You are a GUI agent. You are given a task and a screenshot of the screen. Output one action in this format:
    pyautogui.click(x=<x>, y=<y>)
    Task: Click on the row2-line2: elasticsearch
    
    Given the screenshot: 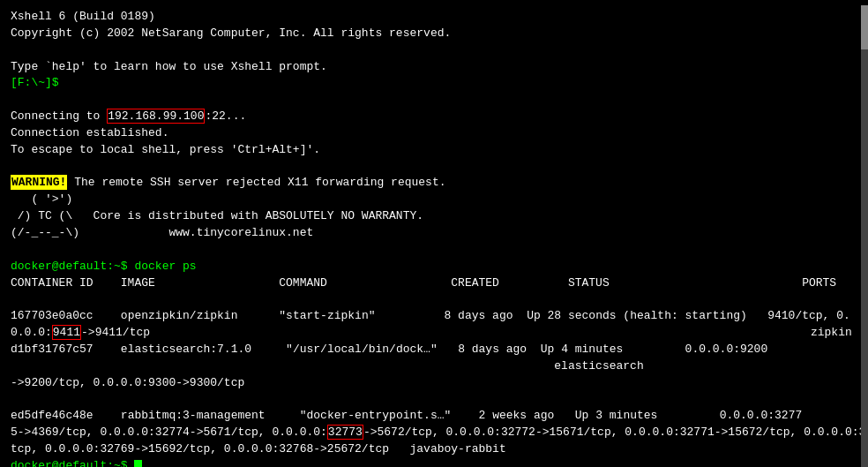 What is the action you would take?
    pyautogui.click(x=327, y=365)
    